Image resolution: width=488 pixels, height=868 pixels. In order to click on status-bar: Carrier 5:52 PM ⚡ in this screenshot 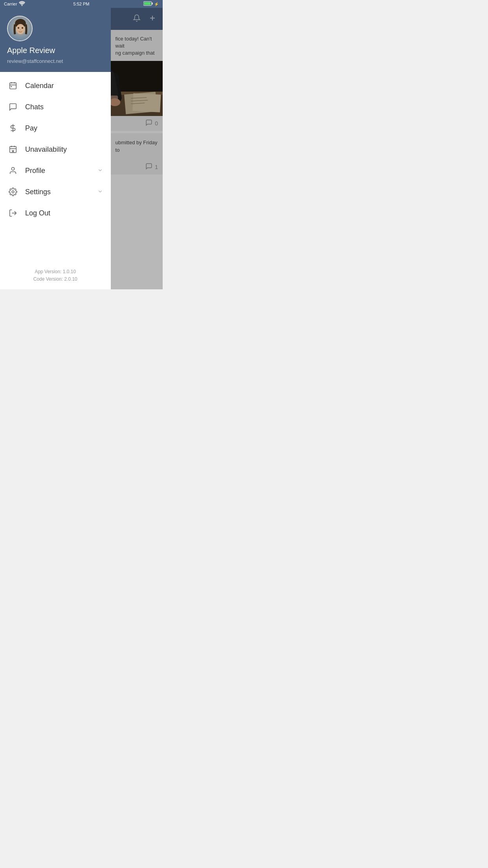, I will do `click(81, 4)`.